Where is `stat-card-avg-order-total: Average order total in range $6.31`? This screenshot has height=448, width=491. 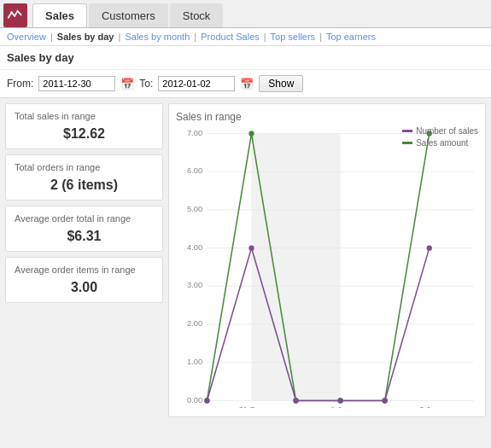
stat-card-avg-order-total: Average order total in range $6.31 is located at coordinates (84, 229).